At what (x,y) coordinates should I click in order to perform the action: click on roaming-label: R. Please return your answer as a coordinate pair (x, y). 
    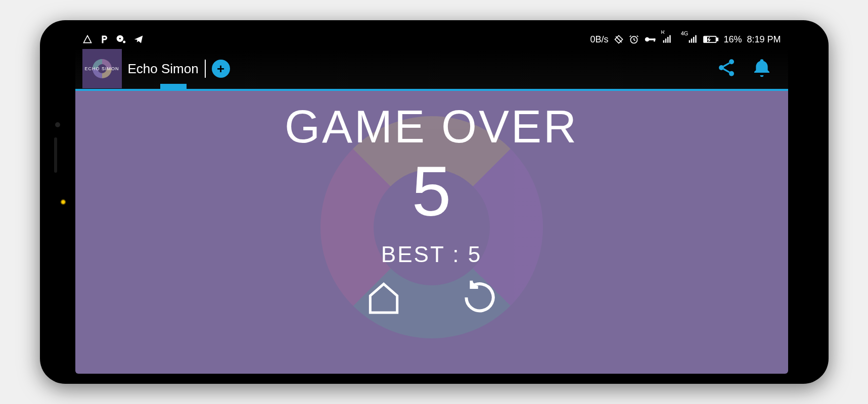
    Looking at the image, I should click on (663, 35).